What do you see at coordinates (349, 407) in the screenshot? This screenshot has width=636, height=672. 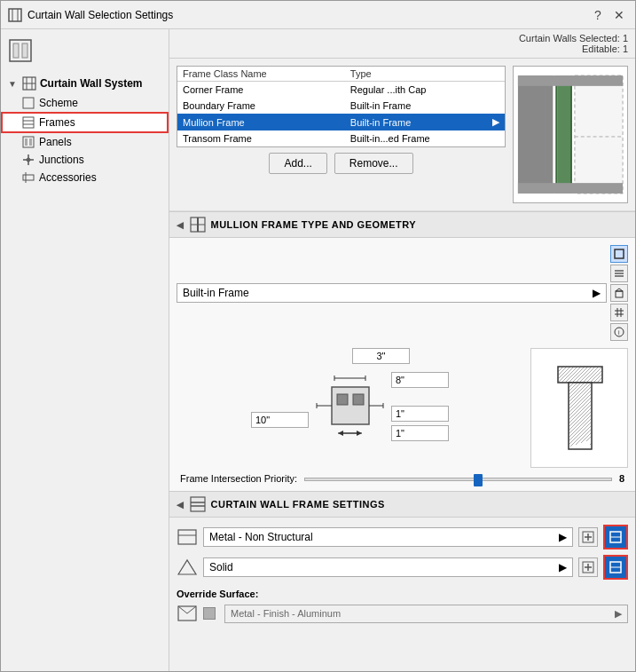 I see `cross-section-svg` at bounding box center [349, 407].